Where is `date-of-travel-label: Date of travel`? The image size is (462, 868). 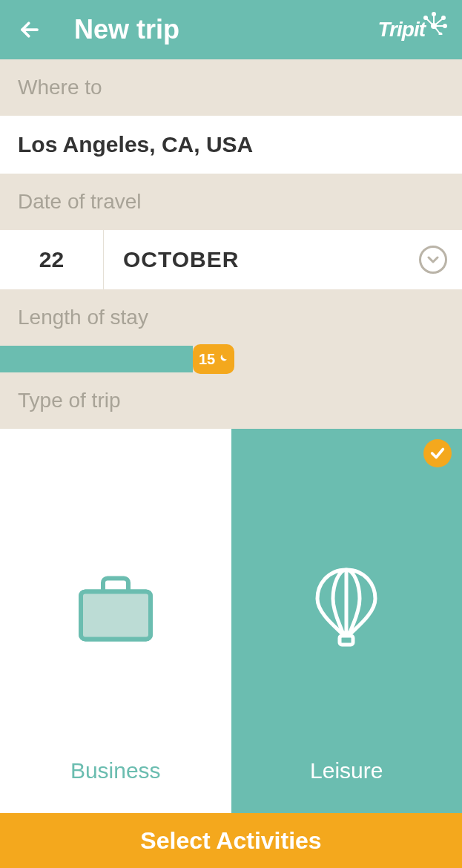 date-of-travel-label: Date of travel is located at coordinates (231, 202).